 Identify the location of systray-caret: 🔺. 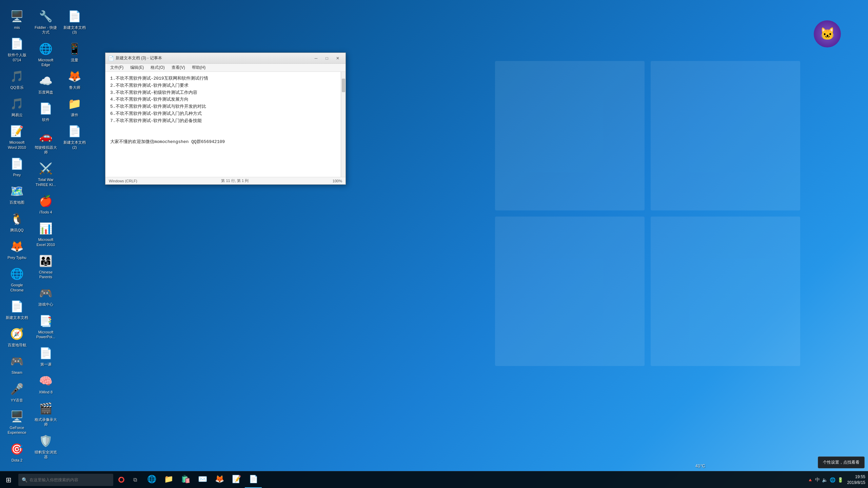
(810, 480).